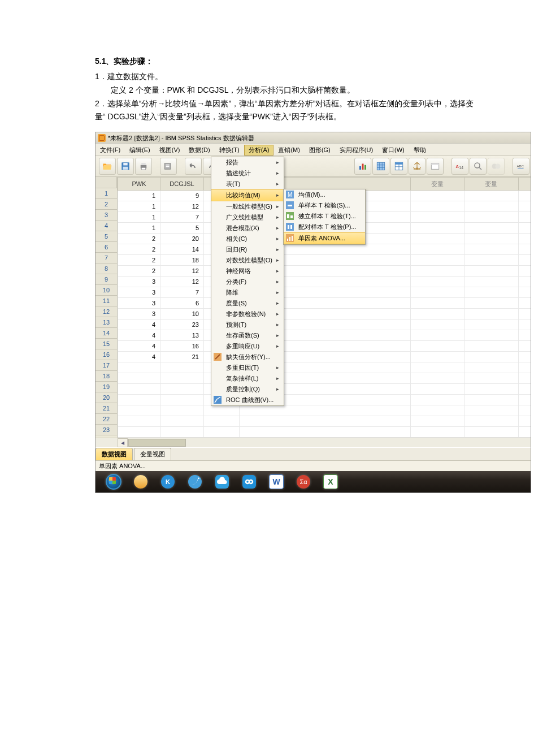 The height and width of the screenshot is (756, 534). I want to click on row-number: 15, so click(106, 344).